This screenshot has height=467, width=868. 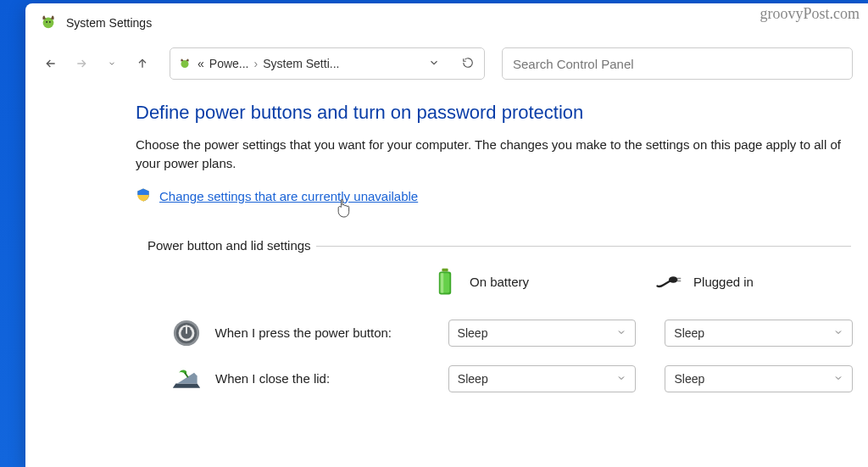 I want to click on pointer-cursor-icon, so click(x=343, y=210).